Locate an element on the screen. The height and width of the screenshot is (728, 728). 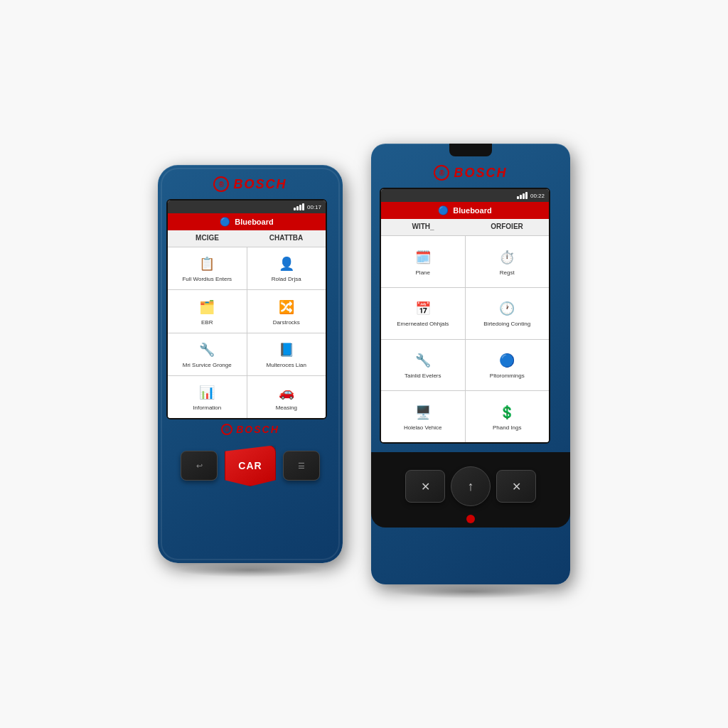
right-back-button: ✕ is located at coordinates (425, 486).